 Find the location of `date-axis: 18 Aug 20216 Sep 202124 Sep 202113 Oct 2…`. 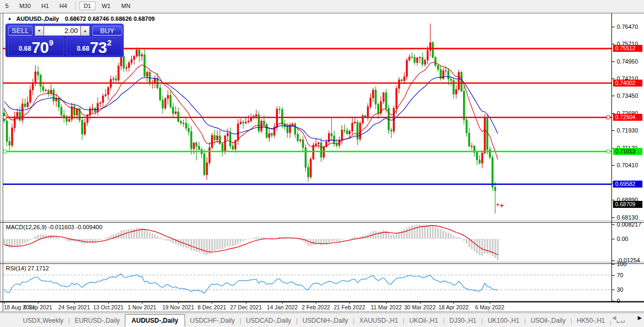

date-axis: 18 Aug 20216 Sep 202124 Sep 202113 Oct 2… is located at coordinates (307, 307).